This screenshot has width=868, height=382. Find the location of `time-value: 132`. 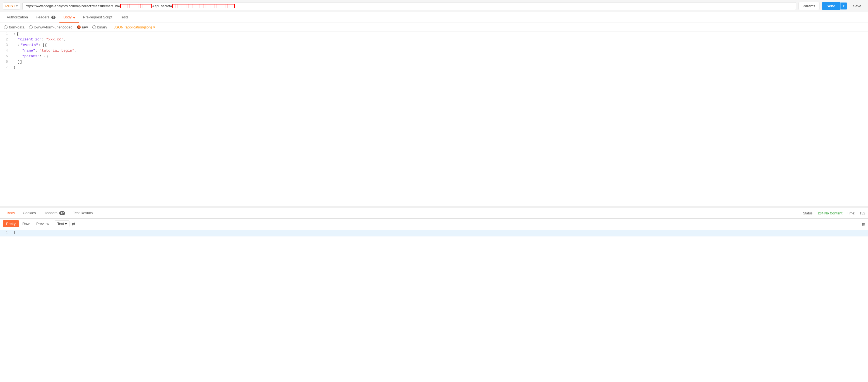

time-value: 132 is located at coordinates (863, 213).